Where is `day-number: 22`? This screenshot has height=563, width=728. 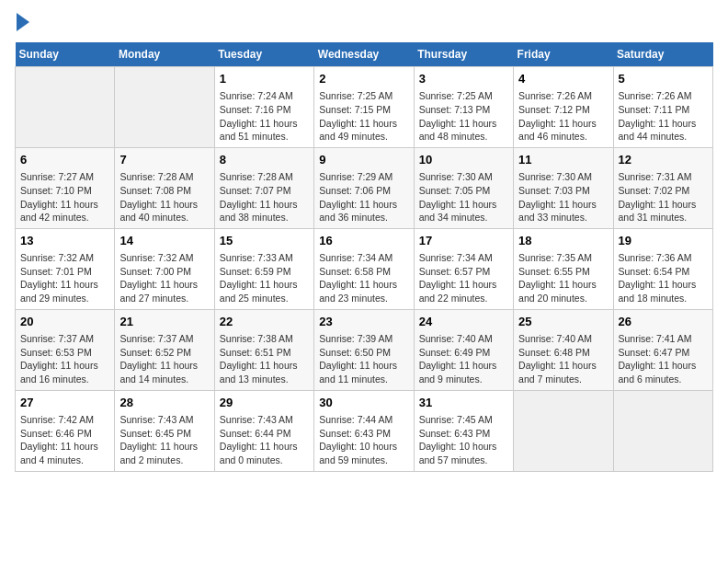 day-number: 22 is located at coordinates (265, 322).